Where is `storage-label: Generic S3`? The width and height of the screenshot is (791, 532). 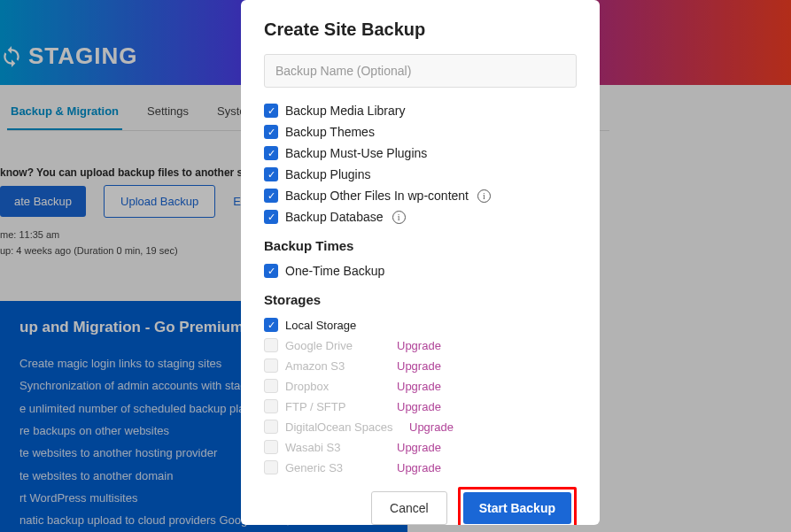
storage-label: Generic S3 is located at coordinates (337, 467).